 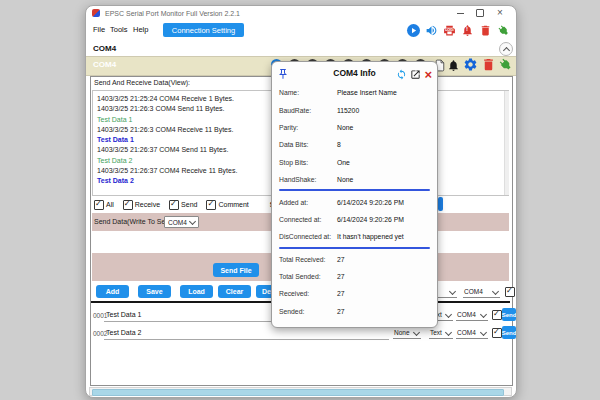 I want to click on popup-header-icons: ×, so click(x=414, y=75).